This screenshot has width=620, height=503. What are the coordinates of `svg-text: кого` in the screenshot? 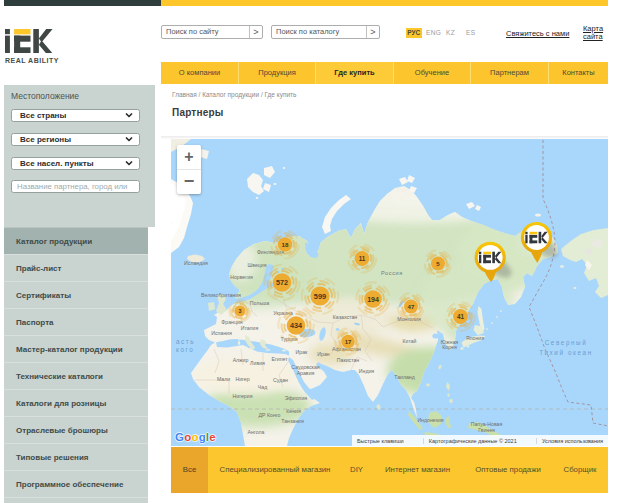 It's located at (185, 350).